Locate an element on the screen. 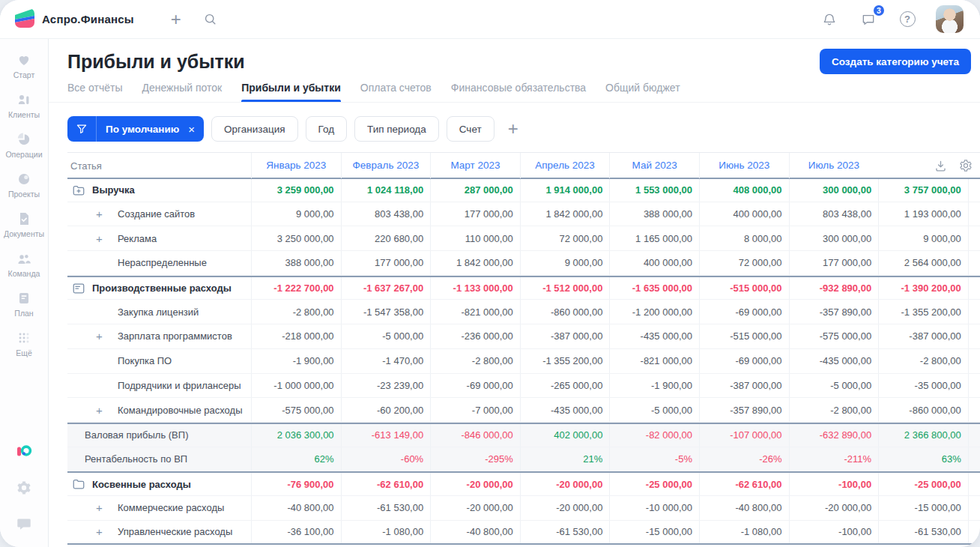  cell-value: -1 390 200,00 is located at coordinates (923, 288).